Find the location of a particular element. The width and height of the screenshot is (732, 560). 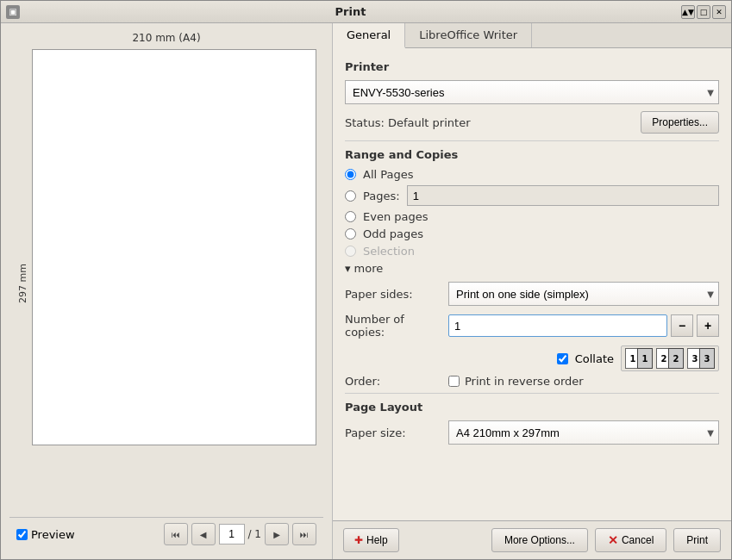

close-button: ✕ is located at coordinates (719, 12).